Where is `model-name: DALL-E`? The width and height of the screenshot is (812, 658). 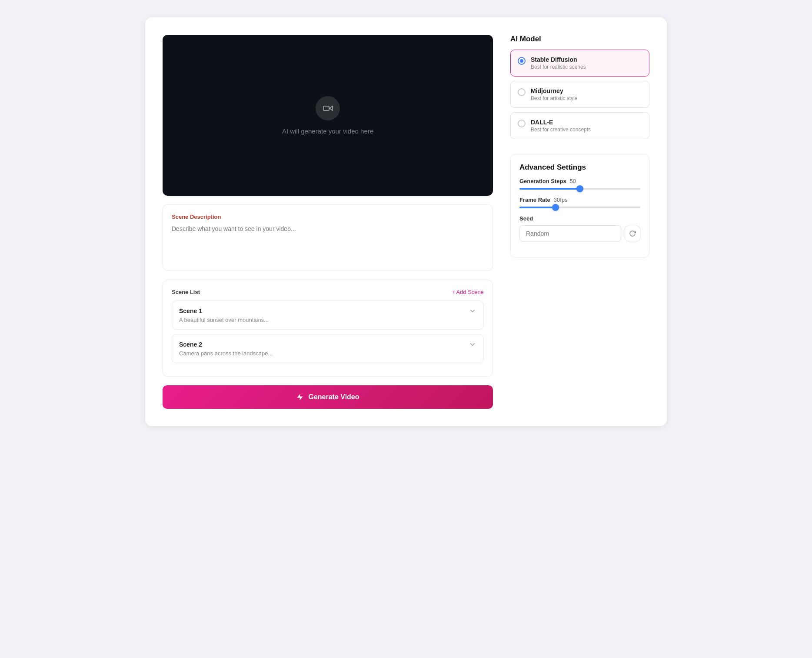
model-name: DALL-E is located at coordinates (561, 122).